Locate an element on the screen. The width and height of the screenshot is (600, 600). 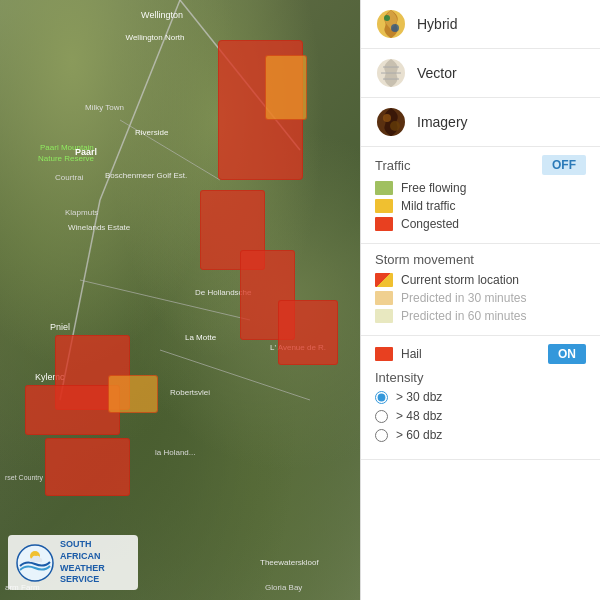
svg-text: la Holand... is located at coordinates (175, 452).